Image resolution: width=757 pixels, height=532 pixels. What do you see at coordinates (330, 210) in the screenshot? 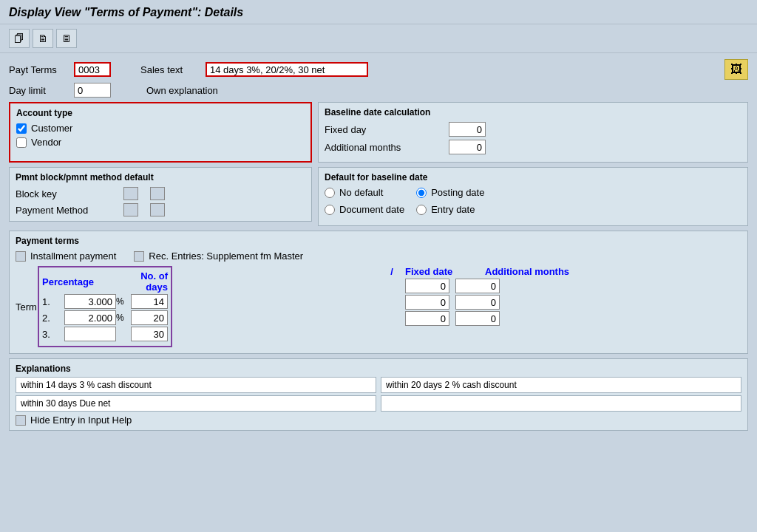
I see `document-date-radio` at bounding box center [330, 210].